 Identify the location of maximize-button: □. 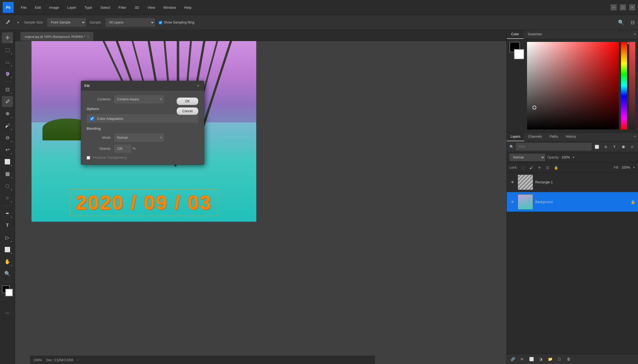
(623, 7).